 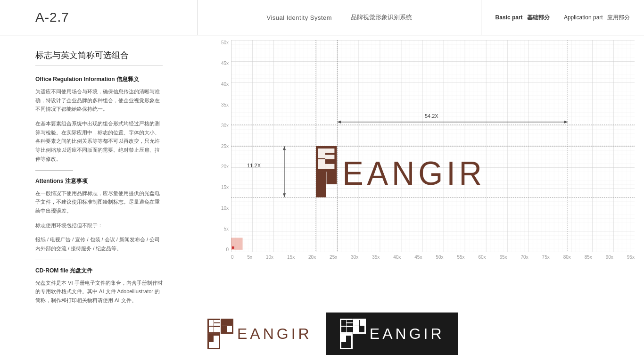 I want to click on x-55: 55x, so click(x=461, y=257).